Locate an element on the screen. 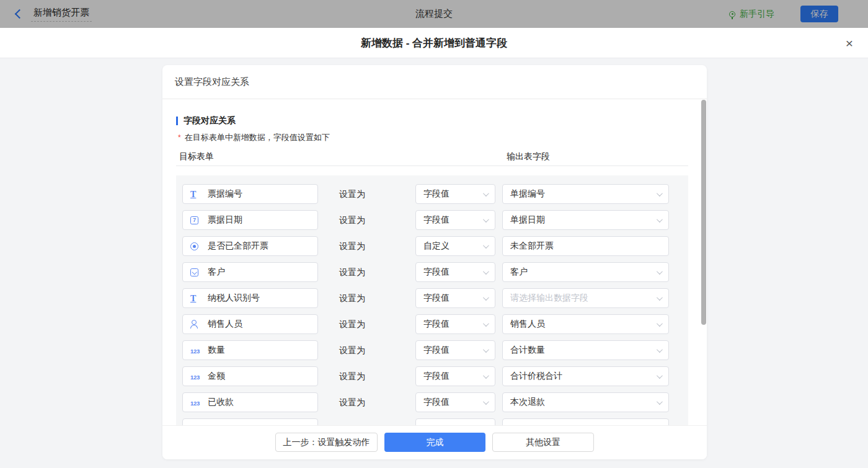 The image size is (868, 468). output-field-value: 未全部开票 is located at coordinates (532, 246).